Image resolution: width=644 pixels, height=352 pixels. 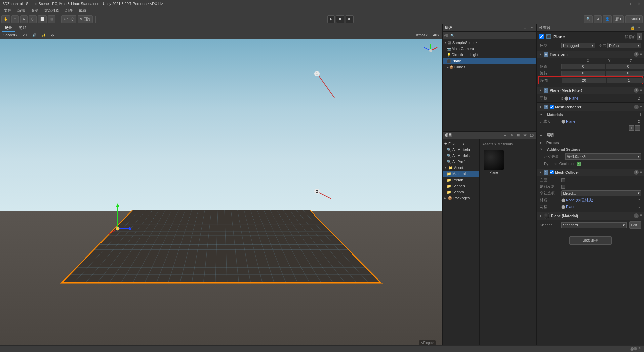 I want to click on maximize-button: □, so click(x=632, y=4).